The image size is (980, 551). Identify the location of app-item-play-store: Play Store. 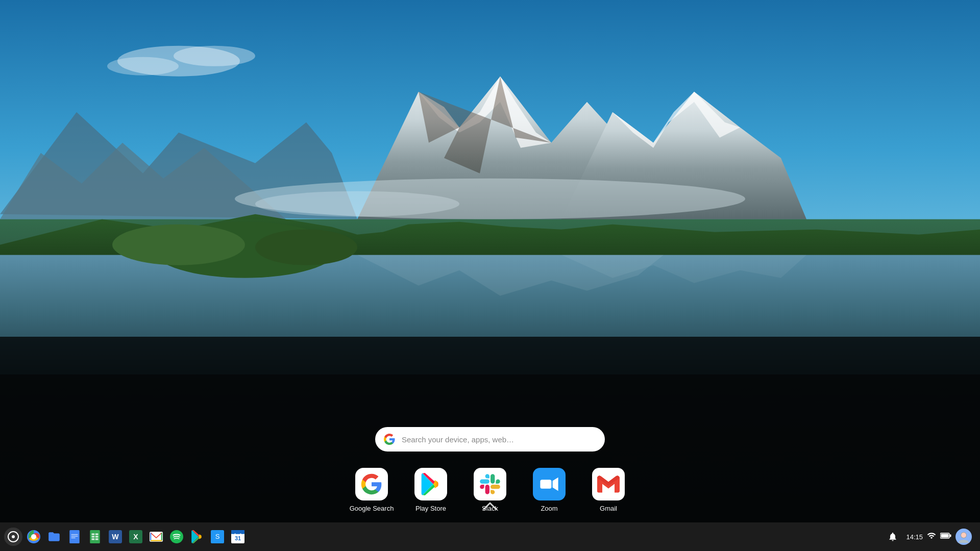
(431, 490).